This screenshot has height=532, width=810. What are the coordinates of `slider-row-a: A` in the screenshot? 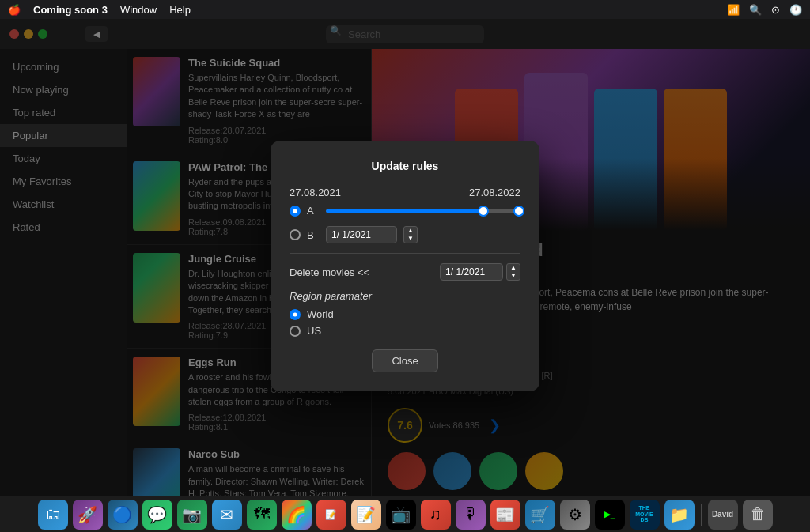 It's located at (405, 210).